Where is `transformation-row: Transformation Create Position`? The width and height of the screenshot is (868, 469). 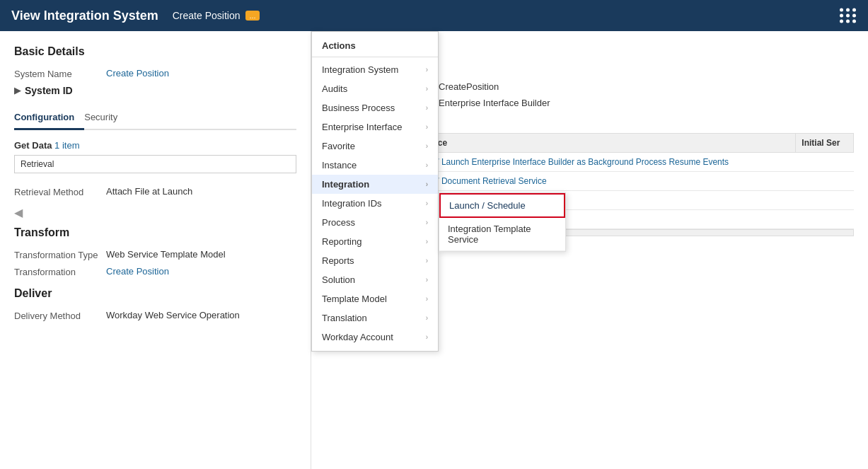
transformation-row: Transformation Create Position is located at coordinates (156, 272).